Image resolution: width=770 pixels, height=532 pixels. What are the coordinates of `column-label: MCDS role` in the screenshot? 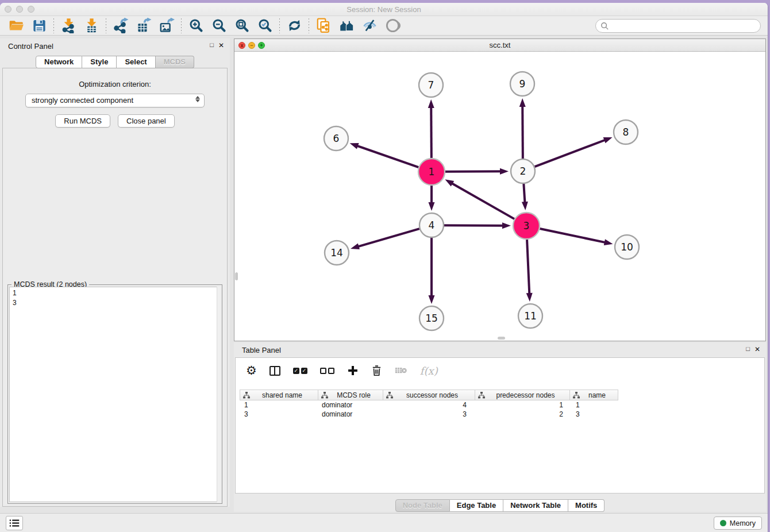 It's located at (355, 395).